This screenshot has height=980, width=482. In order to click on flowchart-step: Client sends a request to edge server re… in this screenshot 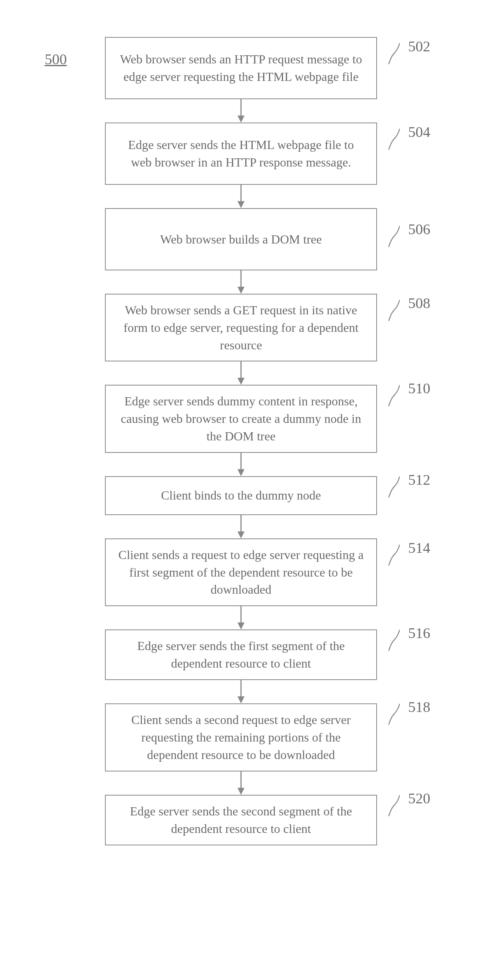, I will do `click(241, 572)`.